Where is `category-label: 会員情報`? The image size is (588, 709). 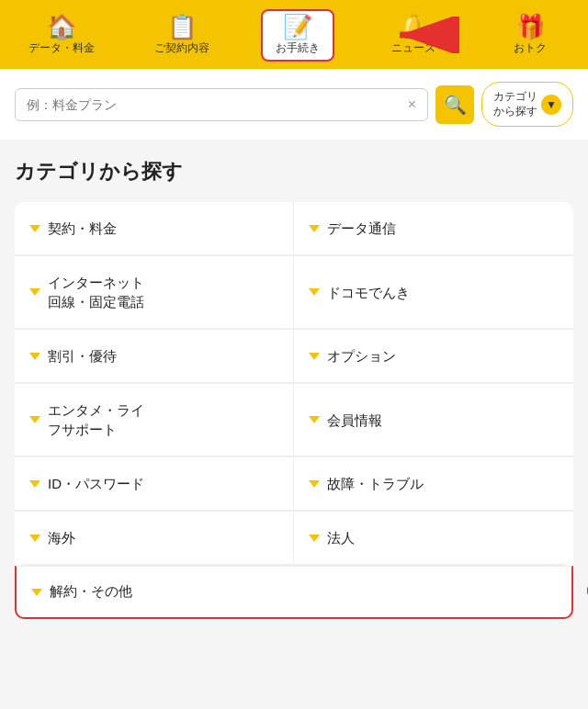 category-label: 会員情報 is located at coordinates (355, 421).